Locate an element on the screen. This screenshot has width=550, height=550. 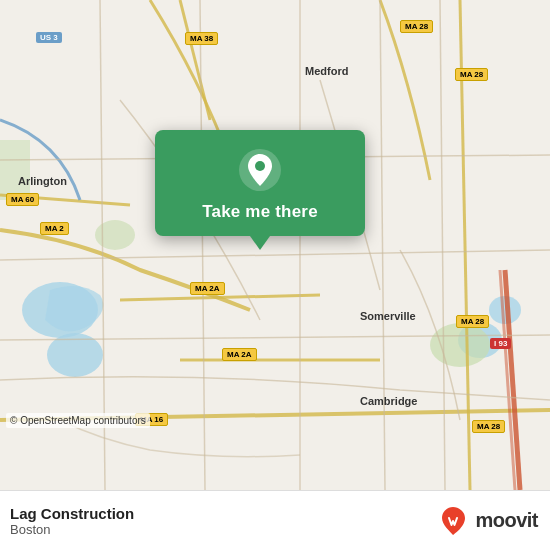
badge-ma28-top2: MA 28 is located at coordinates (472, 74).